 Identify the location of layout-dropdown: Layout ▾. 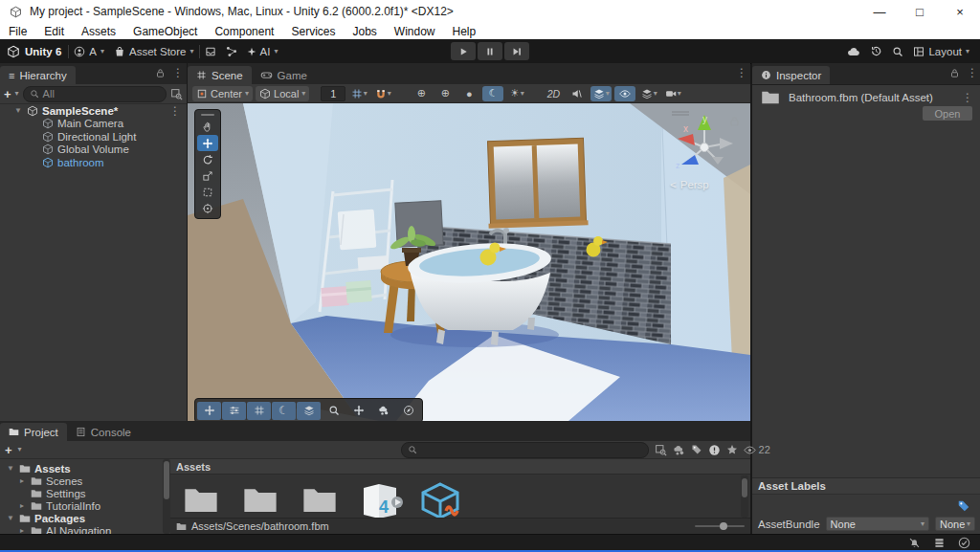
(942, 52).